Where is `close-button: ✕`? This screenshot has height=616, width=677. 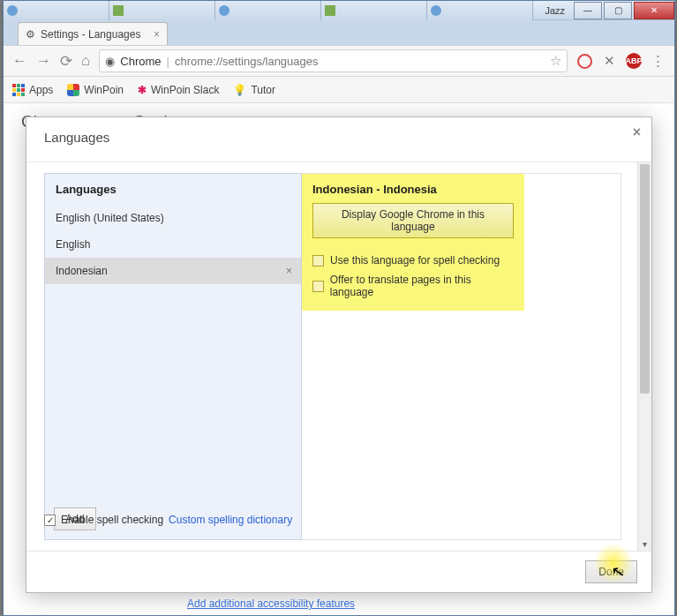
close-button: ✕ is located at coordinates (654, 11).